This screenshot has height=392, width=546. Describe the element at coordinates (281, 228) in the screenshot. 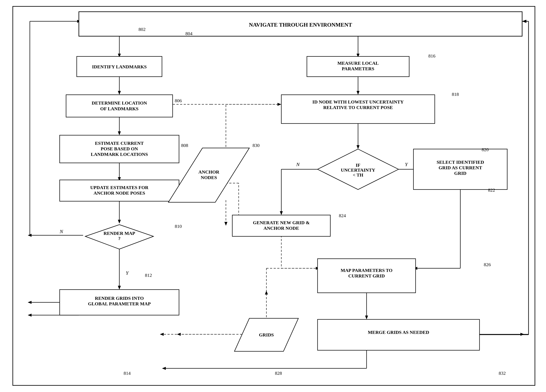

I see `generate-label2: ANCHOR NODE` at that location.